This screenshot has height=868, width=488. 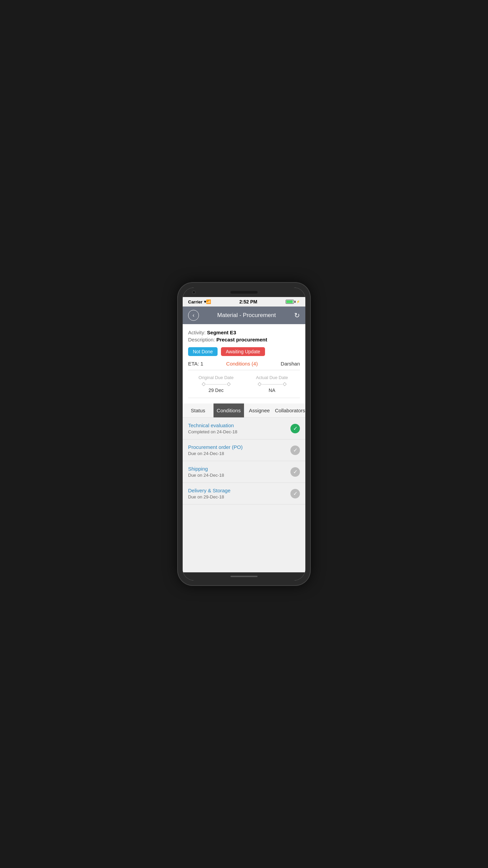 What do you see at coordinates (244, 429) in the screenshot?
I see `condition-item: Technical evaluationCompleted on 24-Dec-…` at bounding box center [244, 429].